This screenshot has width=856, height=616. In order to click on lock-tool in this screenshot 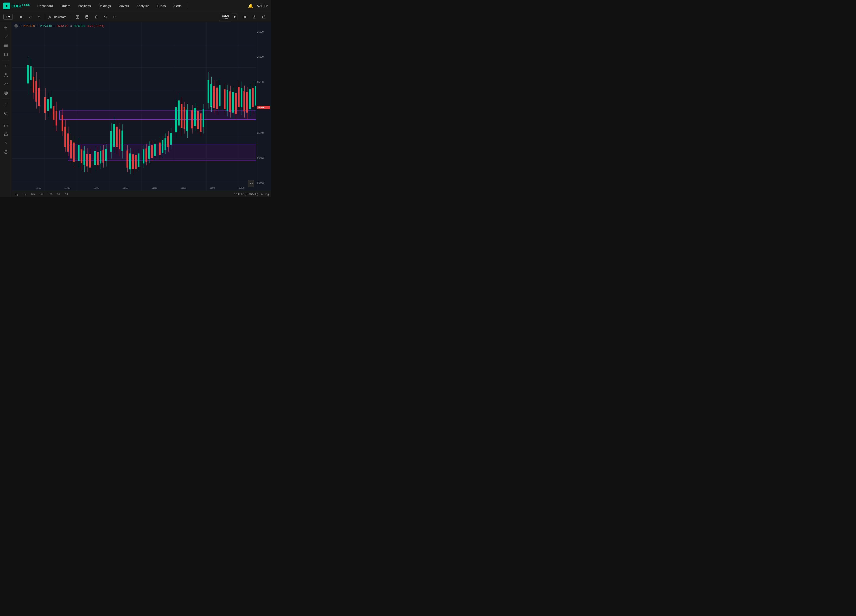, I will do `click(6, 134)`.